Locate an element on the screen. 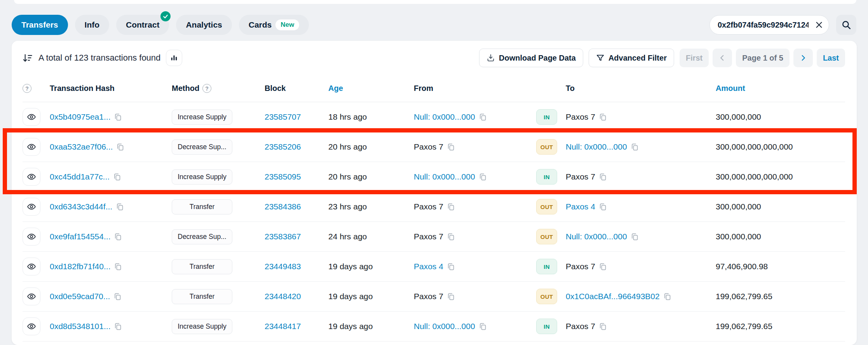  tab-info: Info is located at coordinates (92, 25).